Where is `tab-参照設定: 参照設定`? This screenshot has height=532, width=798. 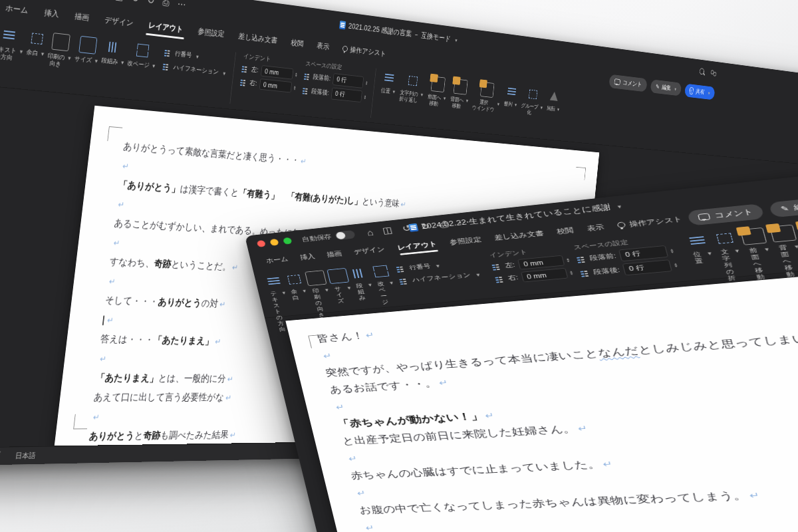 tab-参照設定: 参照設定 is located at coordinates (211, 33).